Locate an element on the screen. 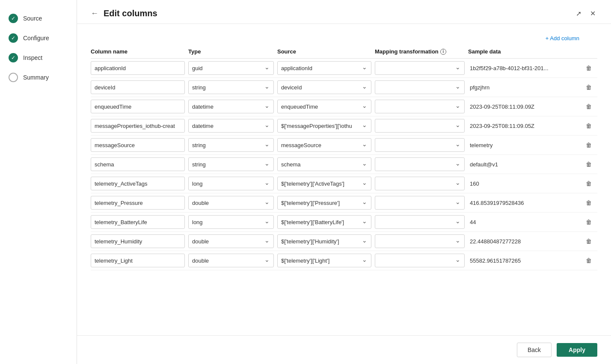  sidebar-label-inspect: Inspect is located at coordinates (33, 58).